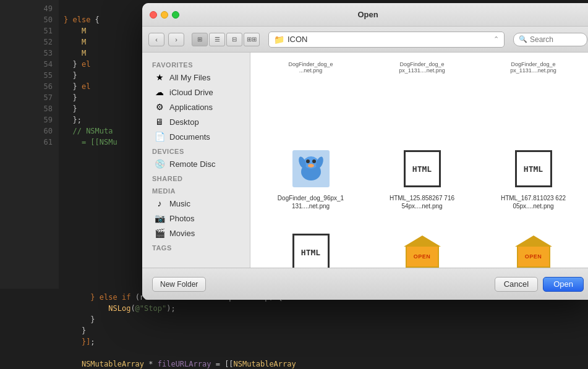 The height and width of the screenshot is (369, 588). What do you see at coordinates (555, 40) in the screenshot?
I see `search-input` at bounding box center [555, 40].